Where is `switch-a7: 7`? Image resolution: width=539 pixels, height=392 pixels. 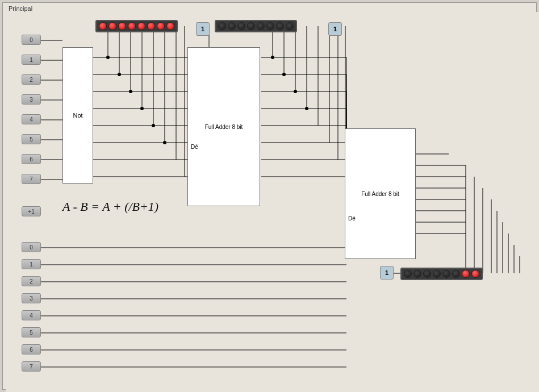
switch-a7: 7 is located at coordinates (31, 179).